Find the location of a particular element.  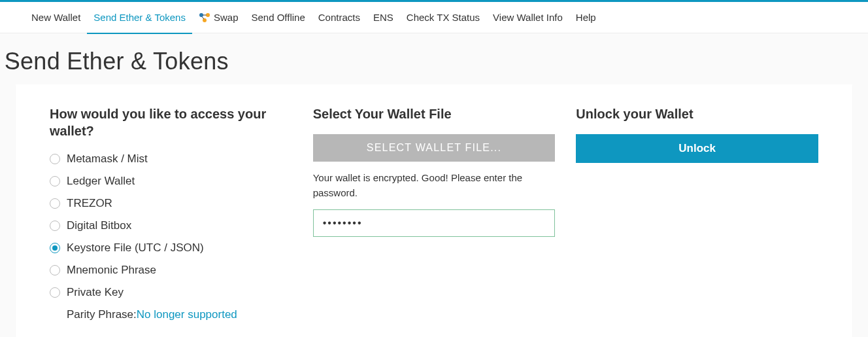

access-option-metamask: Metamask / Mist is located at coordinates (171, 159).